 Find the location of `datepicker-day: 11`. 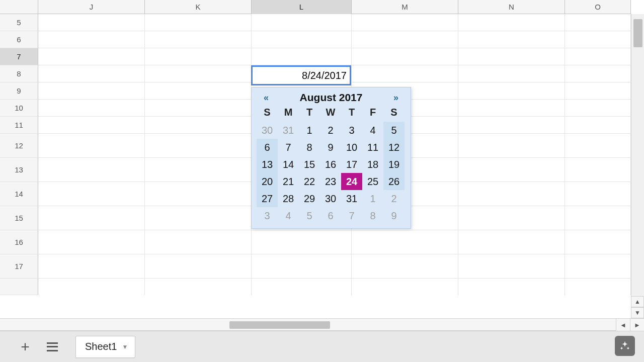

datepicker-day: 11 is located at coordinates (373, 147).